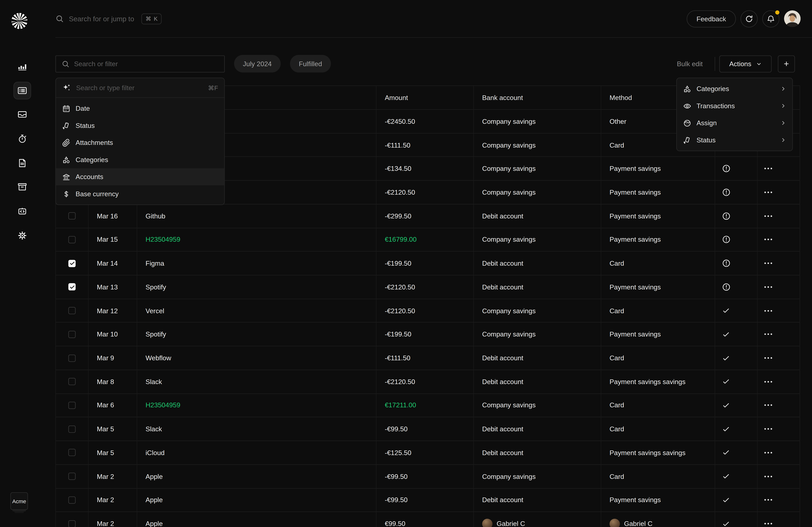  I want to click on table-row: Mar 10Spotify-€199.50Company savingsPaym…, so click(428, 335).